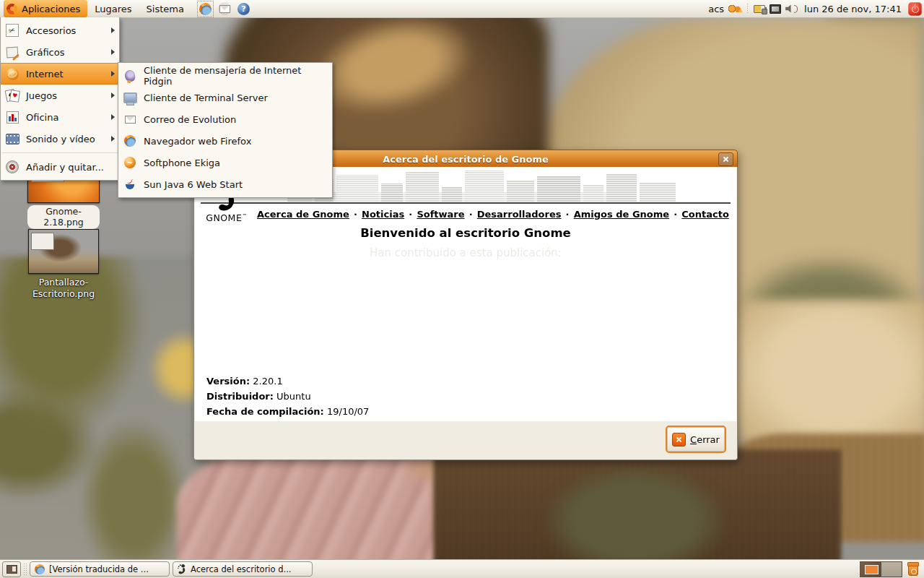  Describe the element at coordinates (225, 184) in the screenshot. I see `submenu-item-java-web-start: Sun Java 6 Web Start` at that location.